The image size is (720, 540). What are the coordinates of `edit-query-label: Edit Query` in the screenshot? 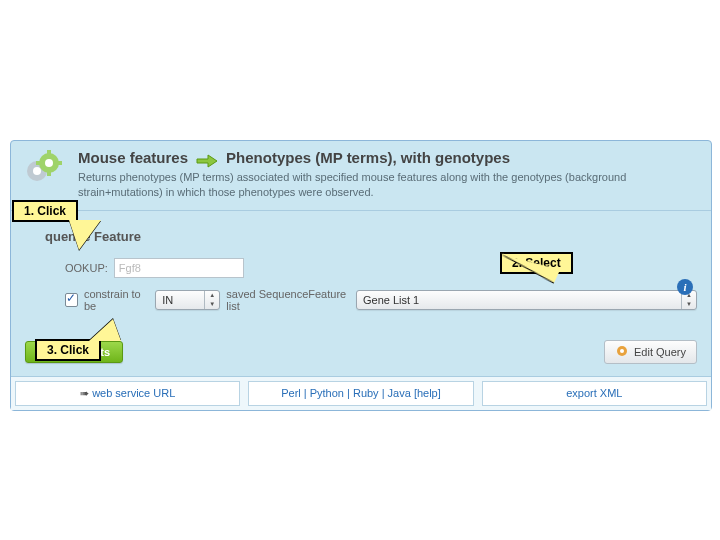 It's located at (660, 352).